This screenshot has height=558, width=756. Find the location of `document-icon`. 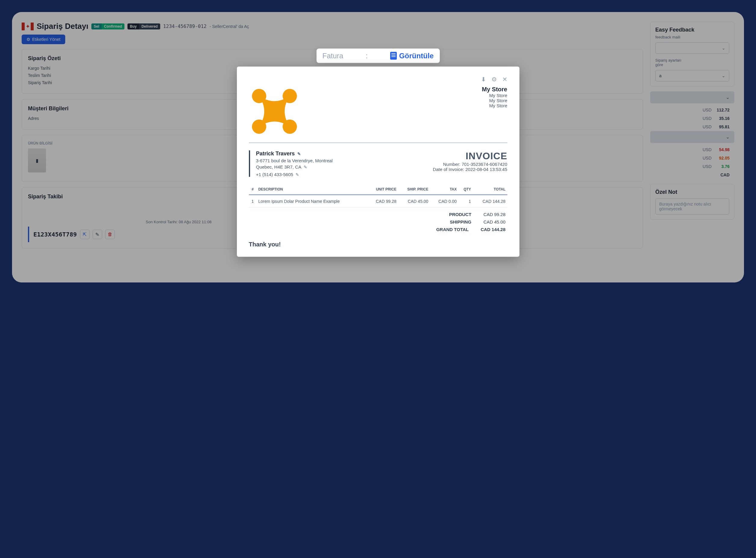

document-icon is located at coordinates (394, 56).